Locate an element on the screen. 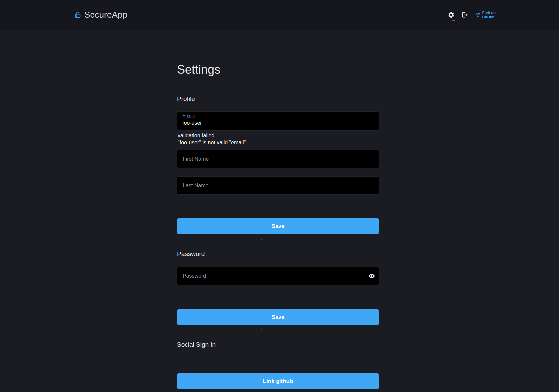 This screenshot has width=559, height=392. app-header: SecureApp is located at coordinates (280, 15).